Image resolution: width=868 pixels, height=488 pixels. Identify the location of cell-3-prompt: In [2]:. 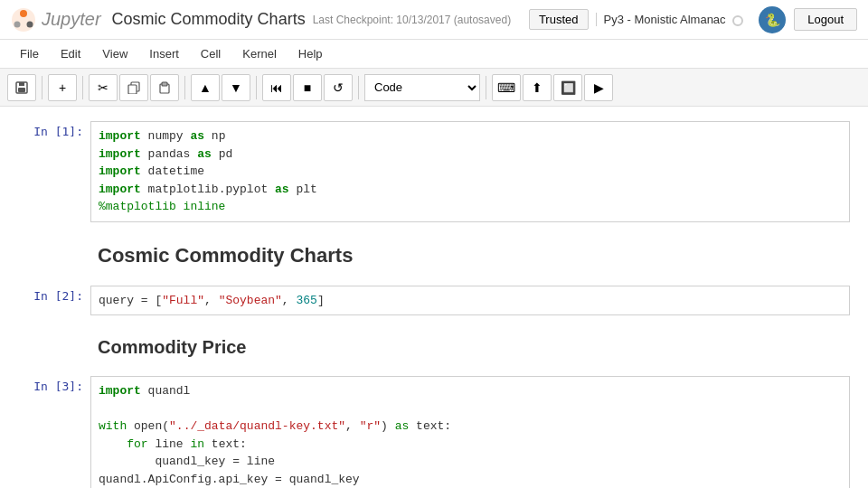
(45, 295).